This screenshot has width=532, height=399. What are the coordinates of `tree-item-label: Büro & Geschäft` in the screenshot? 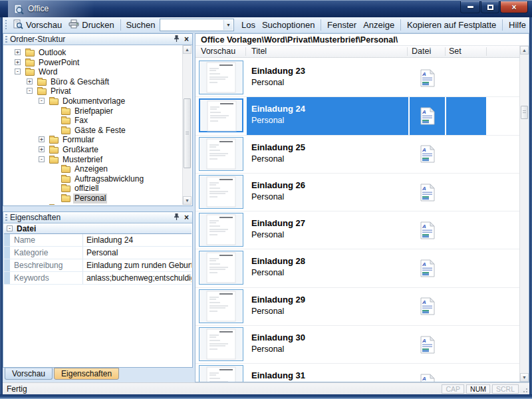 It's located at (80, 82).